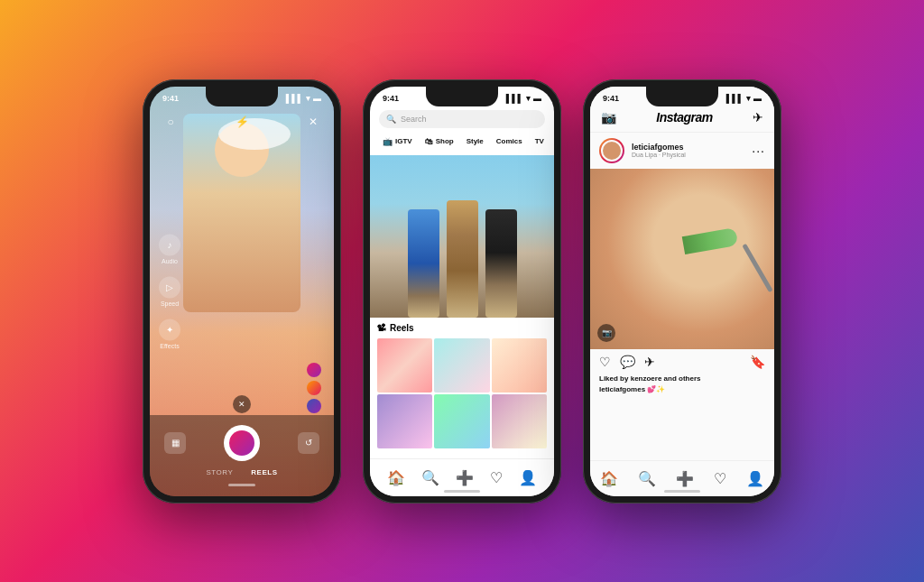 The height and width of the screenshot is (582, 924). I want to click on signal-icon-2: ▌▌▌, so click(514, 98).